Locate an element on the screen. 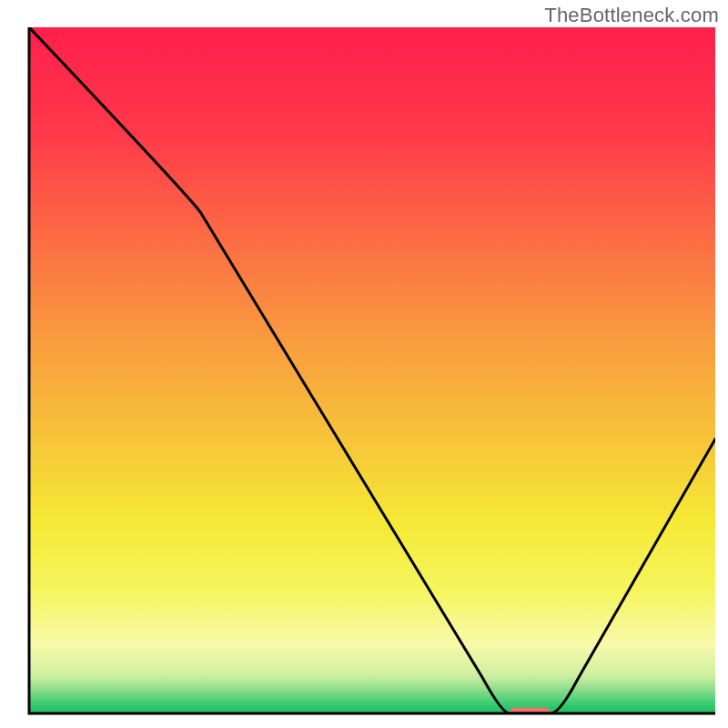 The image size is (728, 728). watermark-text: TheBottleneck.com is located at coordinates (632, 15).